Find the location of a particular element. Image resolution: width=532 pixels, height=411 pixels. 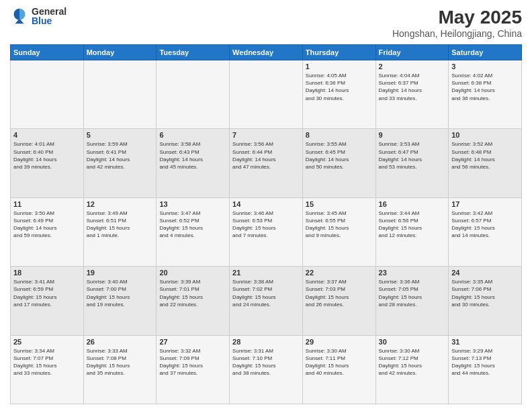

header-tuesday: Tuesday is located at coordinates (193, 52).